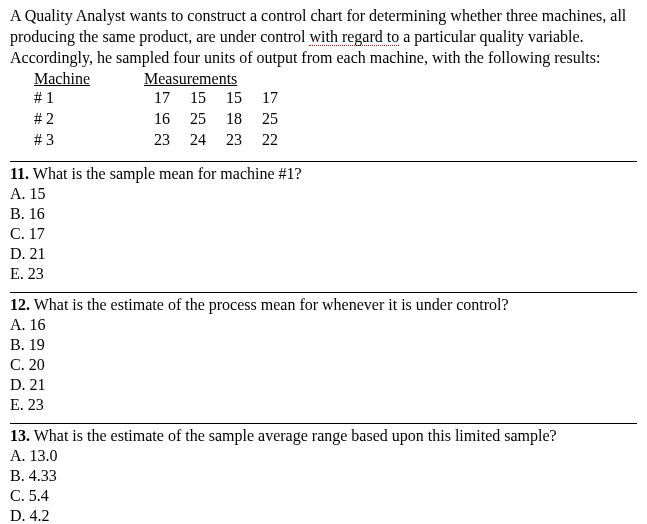 The height and width of the screenshot is (524, 647). Describe the element at coordinates (20, 174) in the screenshot. I see `question-number: 11.` at that location.